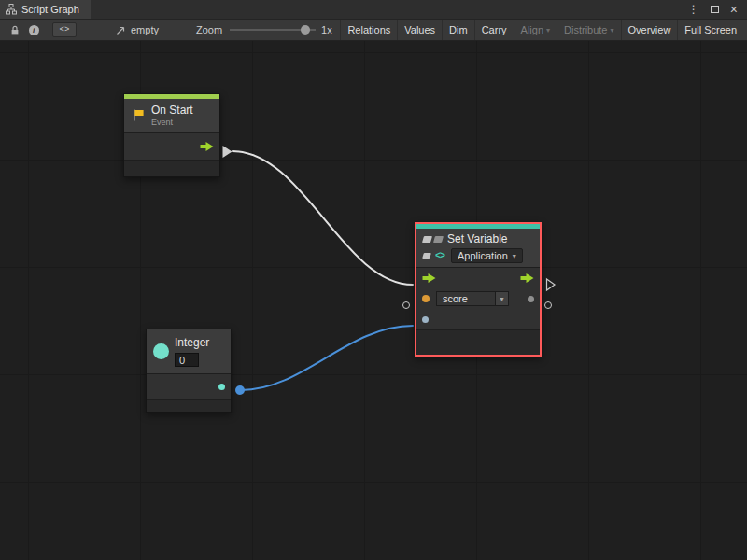  I want to click on selection-label: empty, so click(145, 30).